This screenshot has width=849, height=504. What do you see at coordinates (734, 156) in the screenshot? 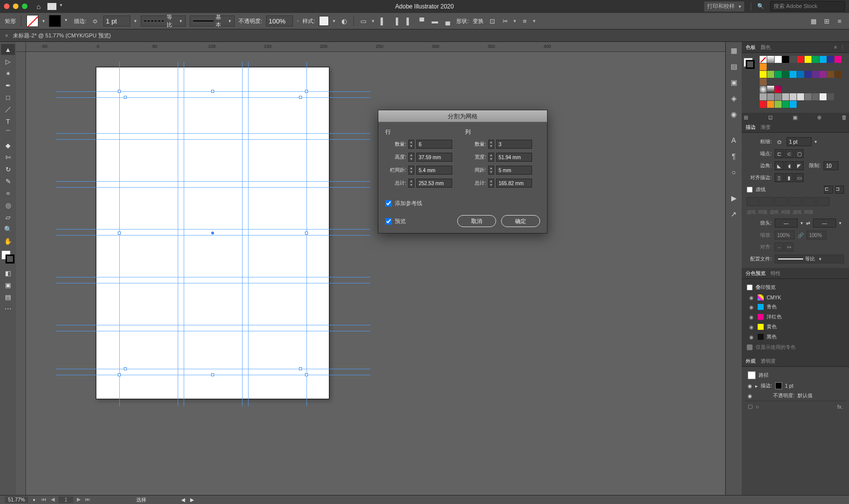
I see `paragraph-icon: ¶` at bounding box center [734, 156].